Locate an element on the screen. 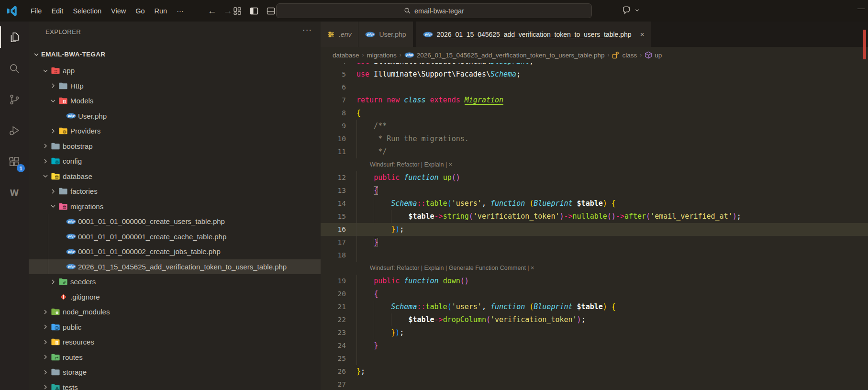 This screenshot has width=868, height=390. code-line-21: 21 Schema::table('users', function (Blue… is located at coordinates (594, 307).